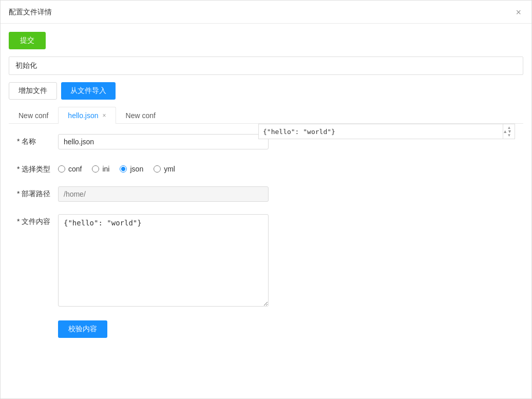 Image resolution: width=532 pixels, height=399 pixels. I want to click on content-textarea: {"hello": "world"}, so click(163, 260).